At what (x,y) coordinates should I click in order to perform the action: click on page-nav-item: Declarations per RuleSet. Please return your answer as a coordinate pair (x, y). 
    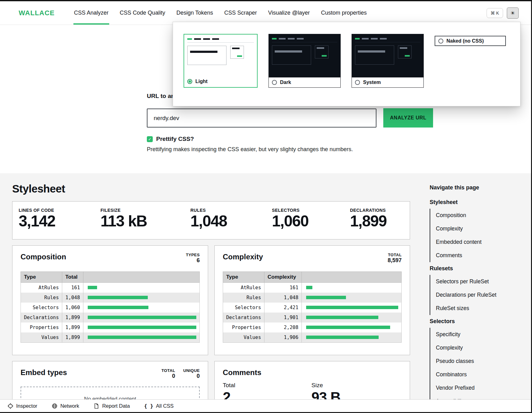
    Looking at the image, I should click on (474, 295).